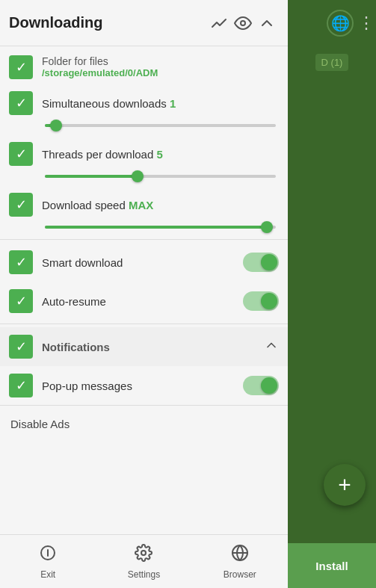 This screenshot has width=376, height=588. Describe the element at coordinates (269, 301) in the screenshot. I see `auto-resume-toggle-thumb` at that location.